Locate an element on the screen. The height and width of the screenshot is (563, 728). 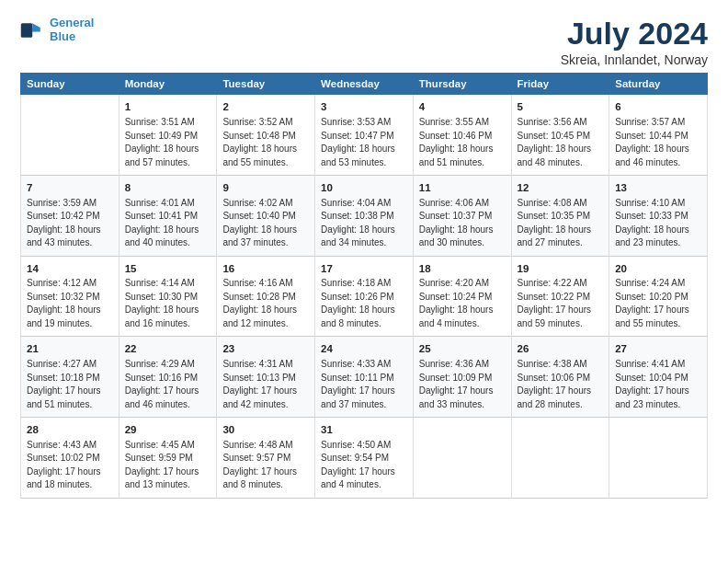
cell-week3-day3: 17Sunrise: 4:18 AMSunset: 10:26 PMDaylig… is located at coordinates (364, 296).